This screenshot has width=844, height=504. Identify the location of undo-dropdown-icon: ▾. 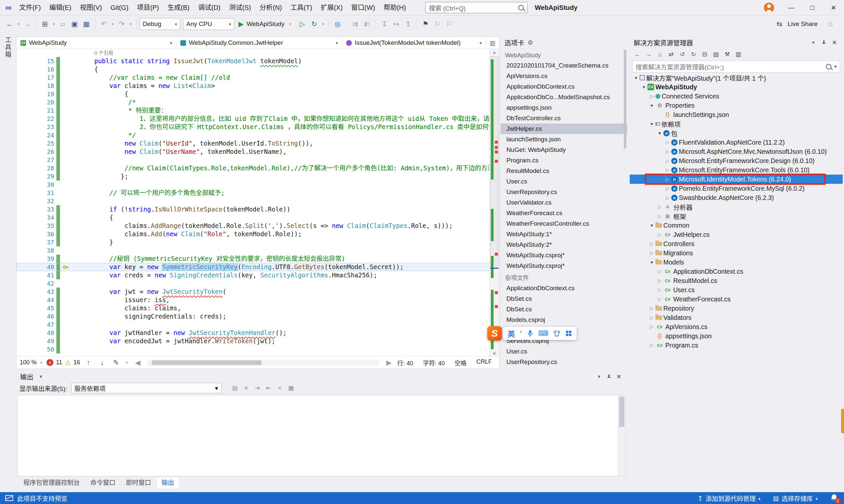
(113, 24).